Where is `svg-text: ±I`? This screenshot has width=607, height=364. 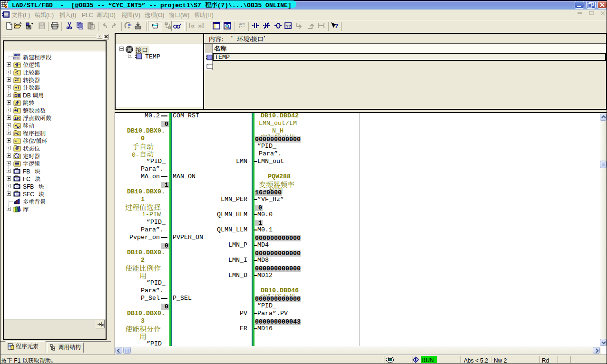 svg-text: ±I is located at coordinates (16, 111).